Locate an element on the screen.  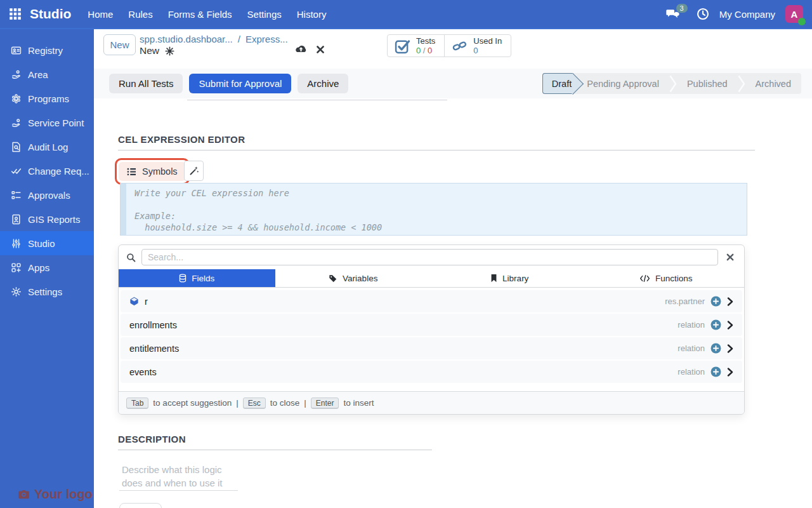
apps-menu-icon is located at coordinates (15, 14).